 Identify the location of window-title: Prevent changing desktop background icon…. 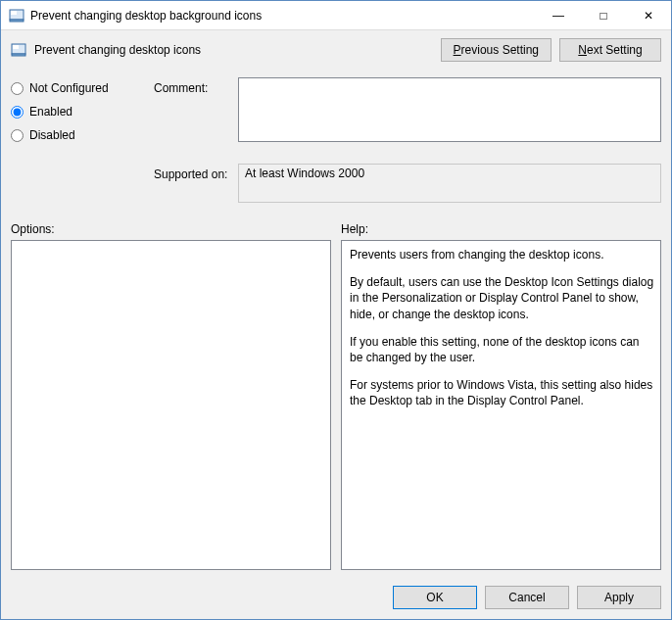
(283, 16).